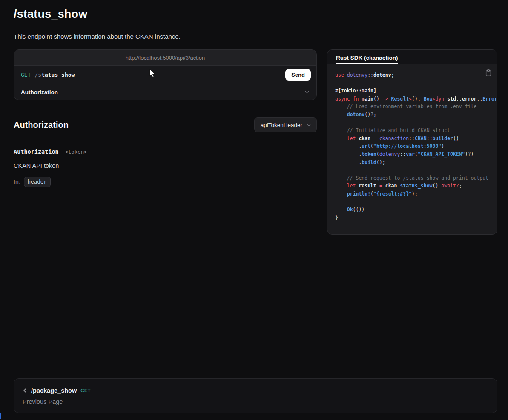  Describe the element at coordinates (1, 416) in the screenshot. I see `scroll-indicator` at that location.